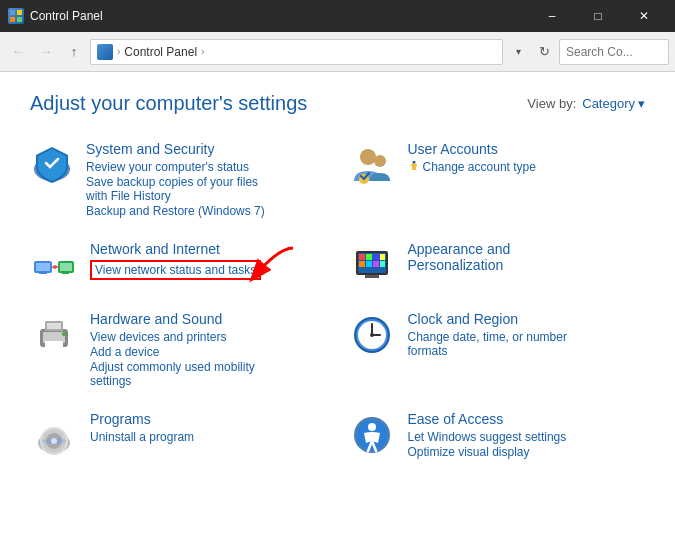 The width and height of the screenshot is (675, 538). Describe the element at coordinates (488, 344) in the screenshot. I see `date-time-link: Change date, time, or numberformats` at that location.